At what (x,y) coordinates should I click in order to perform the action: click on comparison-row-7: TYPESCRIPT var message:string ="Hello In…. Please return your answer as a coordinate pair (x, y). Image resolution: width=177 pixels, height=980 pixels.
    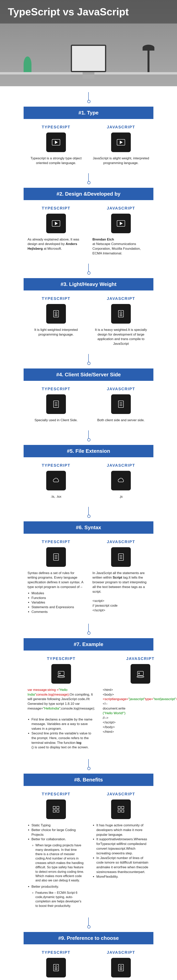
    Looking at the image, I should click on (88, 704).